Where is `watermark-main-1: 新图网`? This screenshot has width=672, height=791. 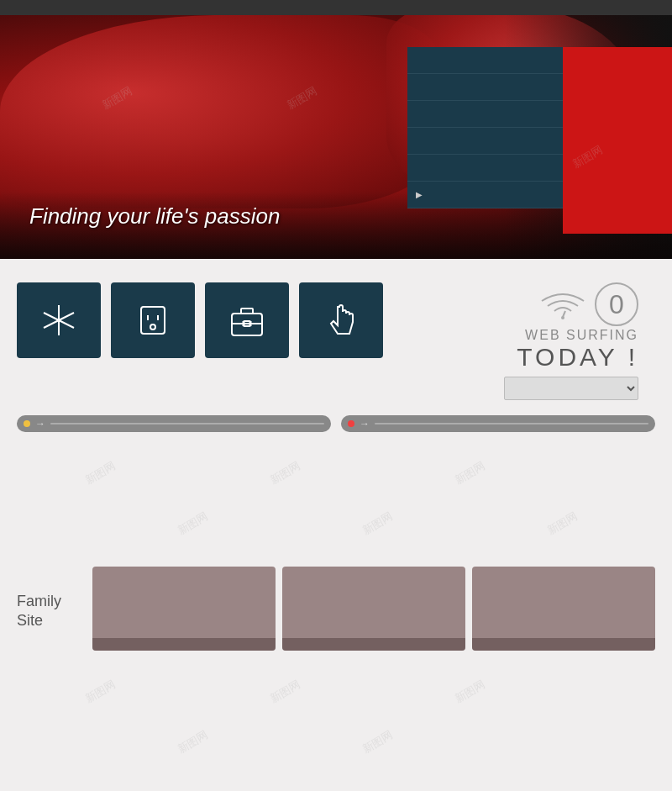
watermark-main-1: 新图网 is located at coordinates (101, 472).